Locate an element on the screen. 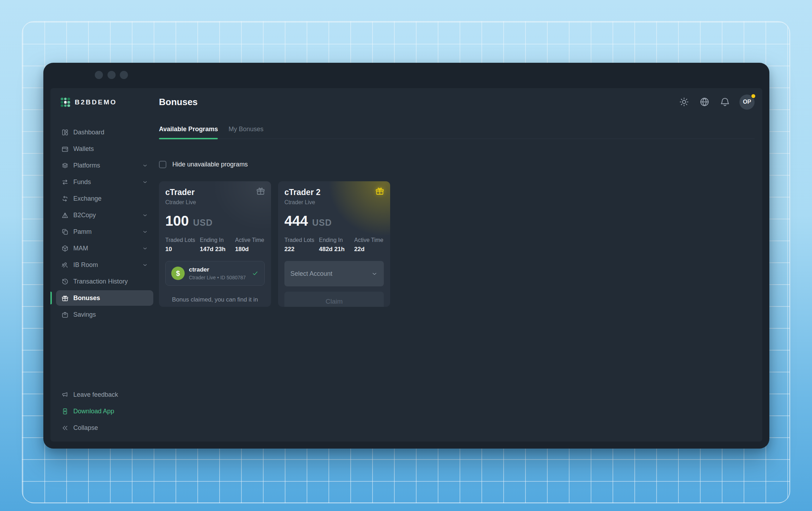  savings-icon is located at coordinates (65, 315).